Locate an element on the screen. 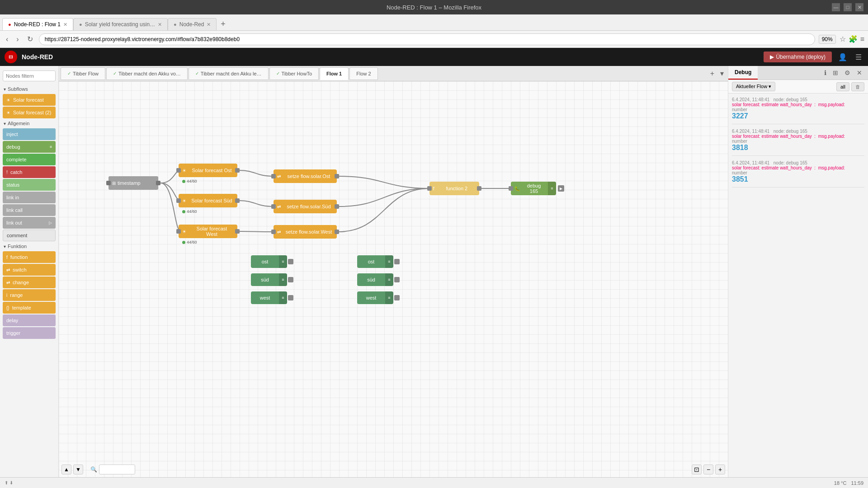 Image resolution: width=868 pixels, height=488 pixels. sidebar-item-trigger: trigger is located at coordinates (29, 333).